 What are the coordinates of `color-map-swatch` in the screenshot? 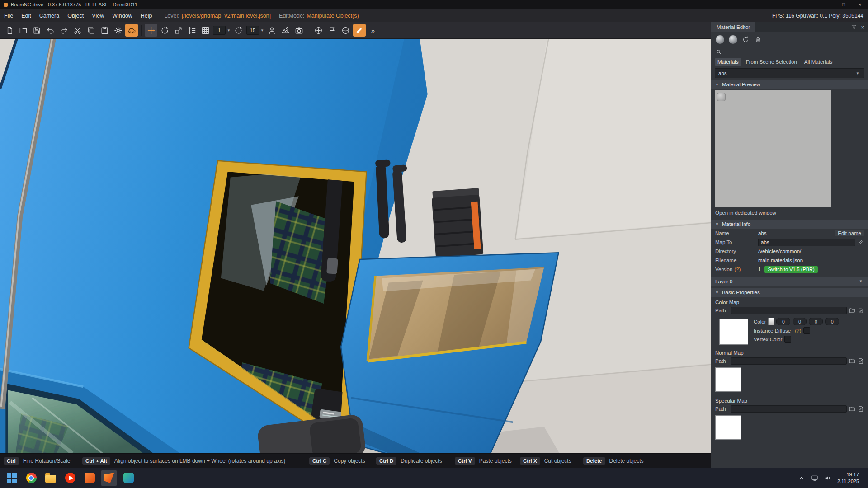 It's located at (734, 332).